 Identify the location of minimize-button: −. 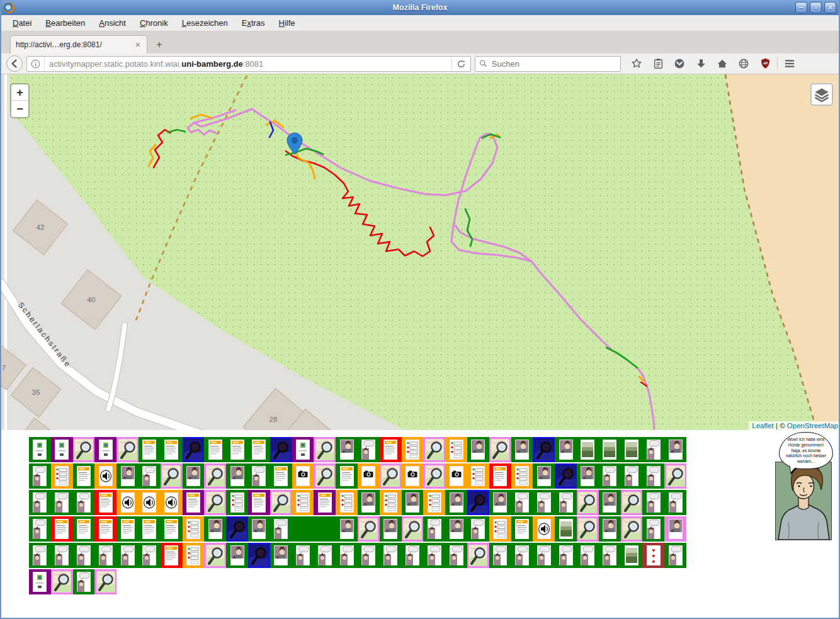
(801, 8).